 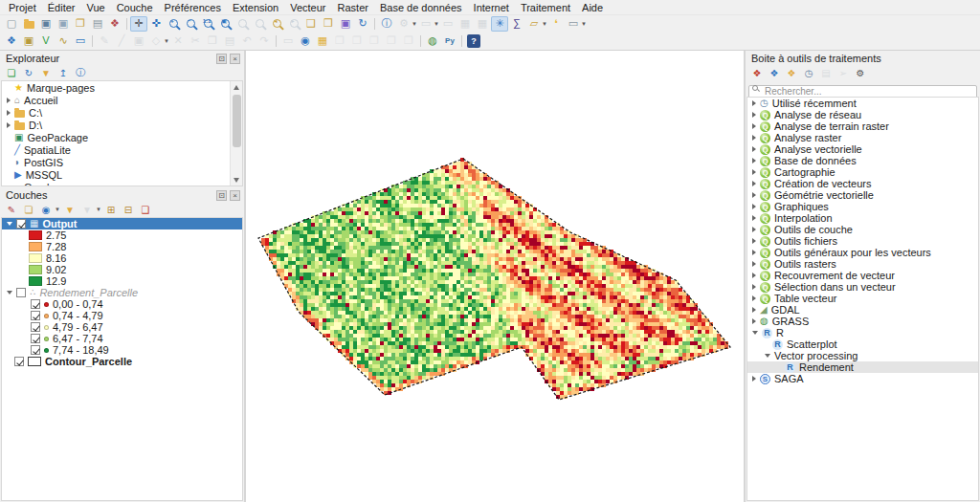 I want to click on toolbox-item-analyse-de-terrain-raster: QAnalyse de terrain raster, so click(x=863, y=126).